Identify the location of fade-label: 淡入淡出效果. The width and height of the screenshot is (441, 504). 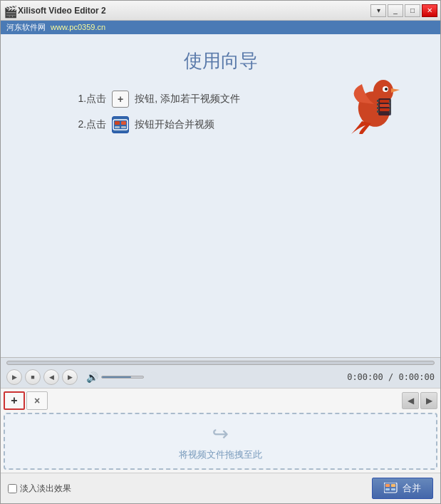
(46, 489).